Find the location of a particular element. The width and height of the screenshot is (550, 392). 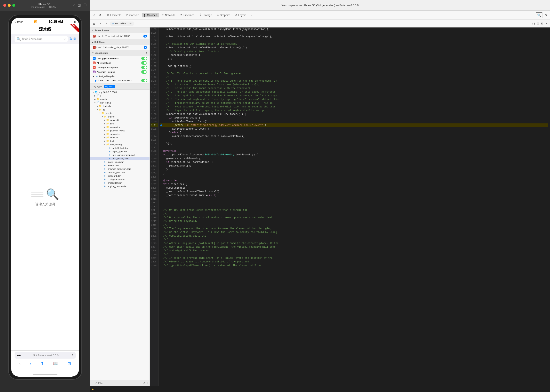

tree-item-dartsdk: ▼ 📄 dart_sdk.js is located at coordinates (120, 103).